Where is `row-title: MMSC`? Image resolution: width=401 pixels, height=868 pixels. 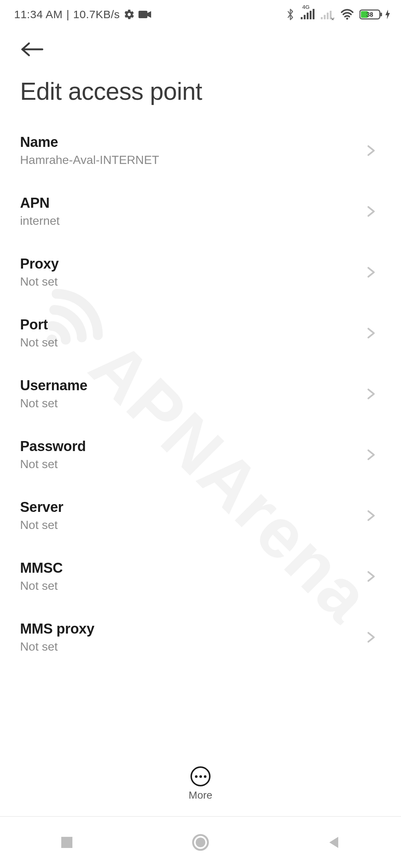
row-title: MMSC is located at coordinates (42, 568).